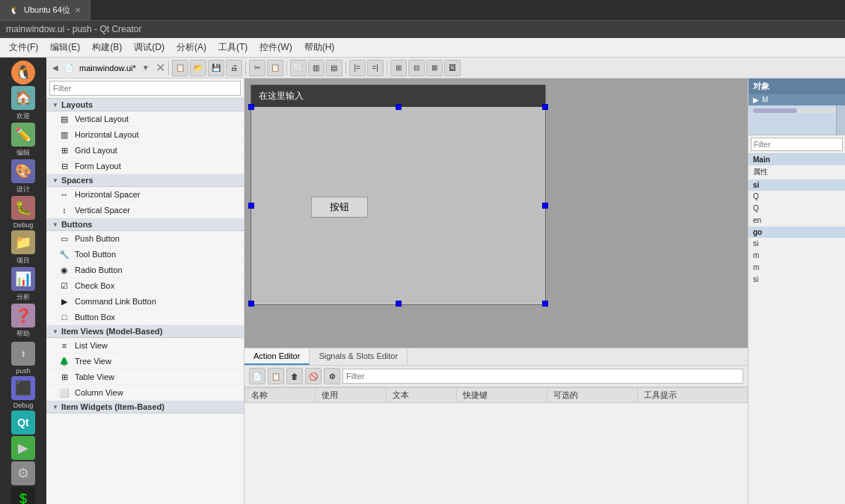 This screenshot has height=504, width=845. Describe the element at coordinates (23, 422) in the screenshot. I see `sidebar-icon-qt: Qt` at that location.